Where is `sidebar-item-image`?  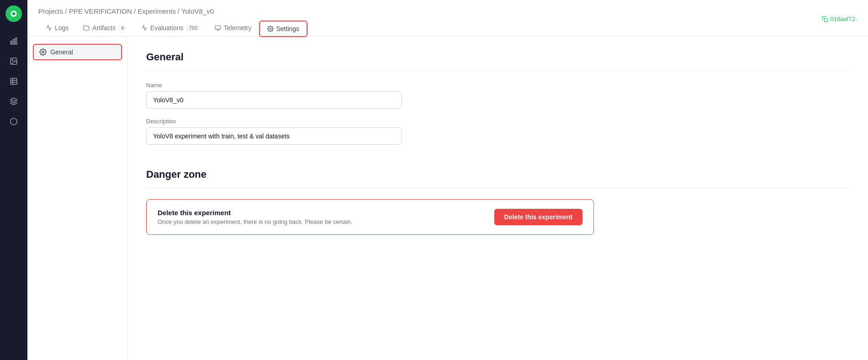 sidebar-item-image is located at coordinates (14, 61).